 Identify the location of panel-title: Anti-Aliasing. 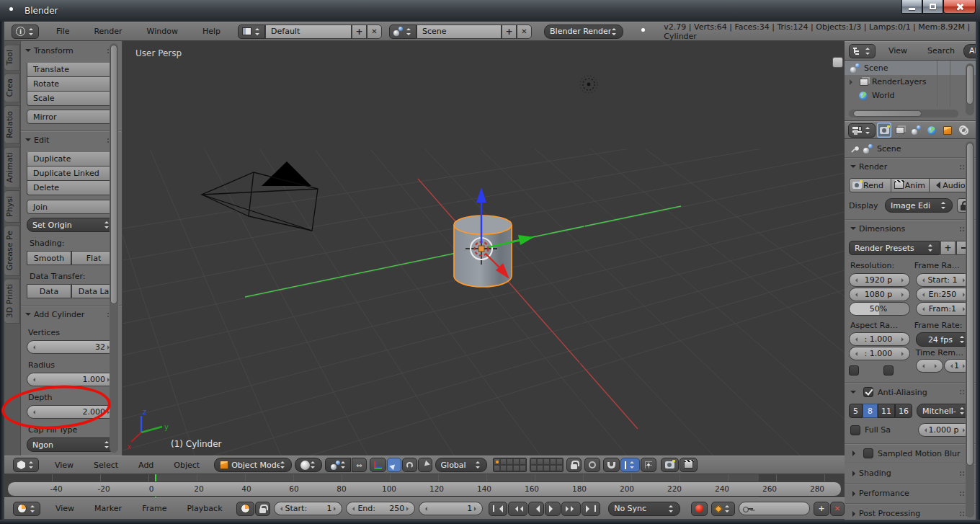
(917, 392).